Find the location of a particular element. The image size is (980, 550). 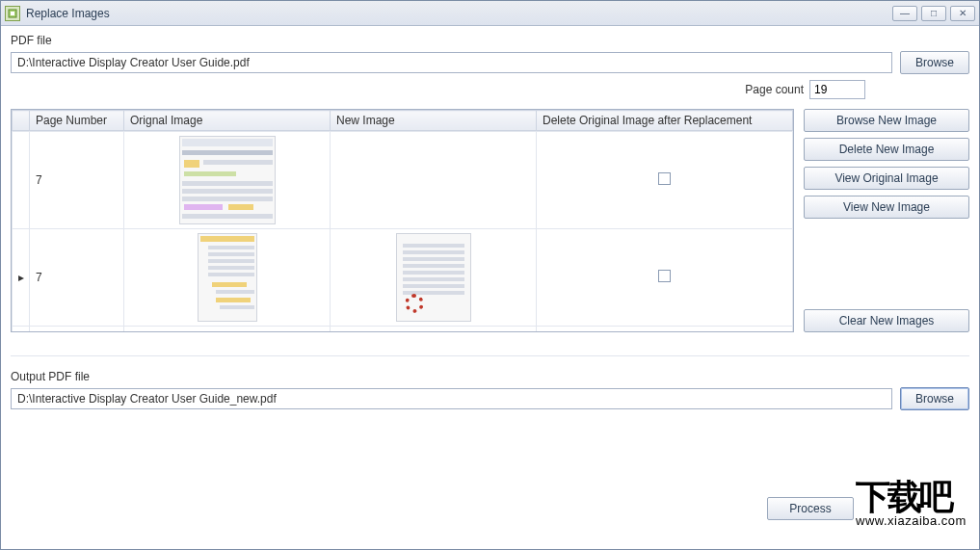

col-page-number: Page Number is located at coordinates (77, 121).